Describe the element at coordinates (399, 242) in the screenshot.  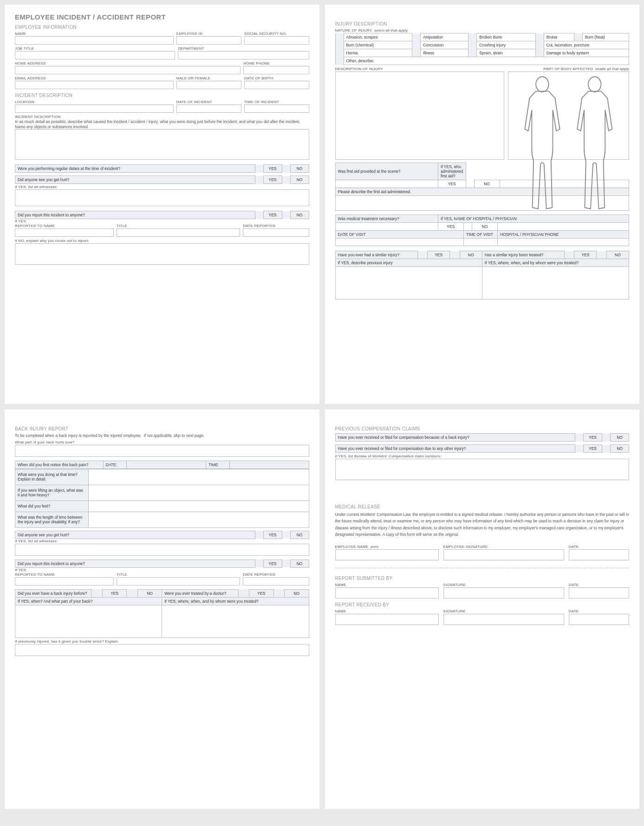
I see `input-visitdate` at that location.